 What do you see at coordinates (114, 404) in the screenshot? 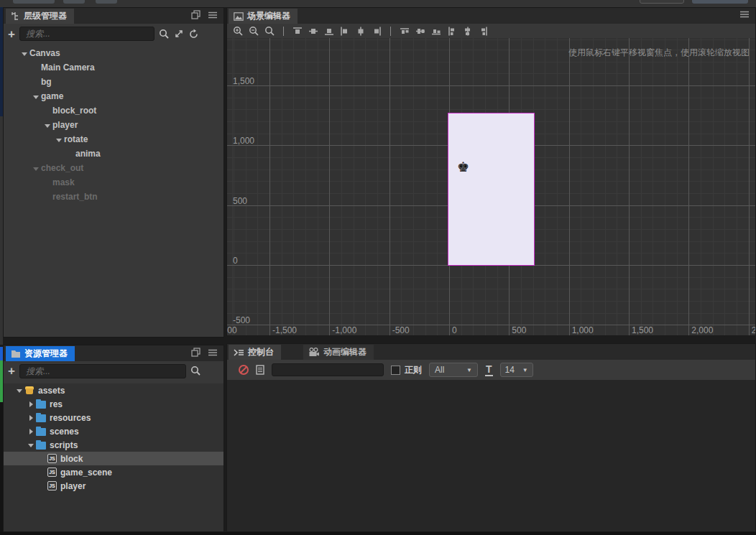
I see `asset-item-res: res` at bounding box center [114, 404].